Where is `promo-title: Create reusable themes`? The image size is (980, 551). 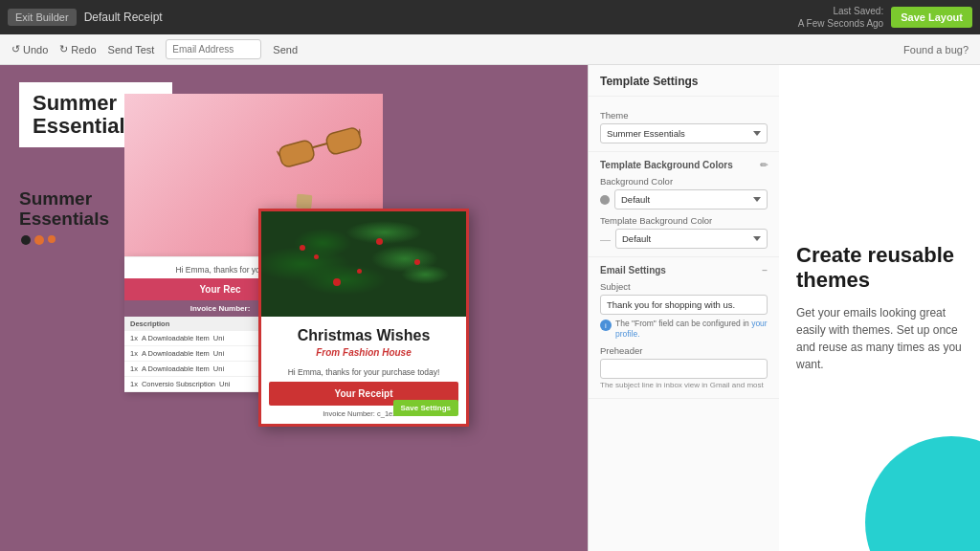
promo-title: Create reusable themes is located at coordinates (880, 268).